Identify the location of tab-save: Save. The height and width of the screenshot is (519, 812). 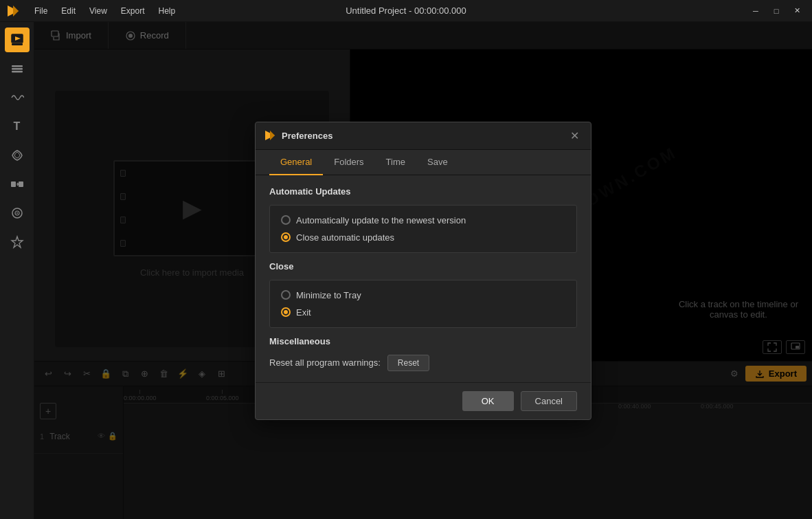
(438, 162).